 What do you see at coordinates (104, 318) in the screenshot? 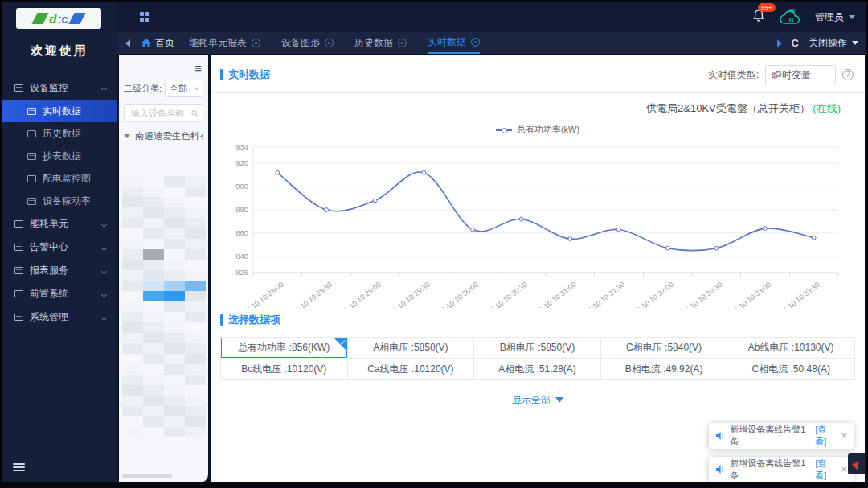
I see `chevron-down-icon` at bounding box center [104, 318].